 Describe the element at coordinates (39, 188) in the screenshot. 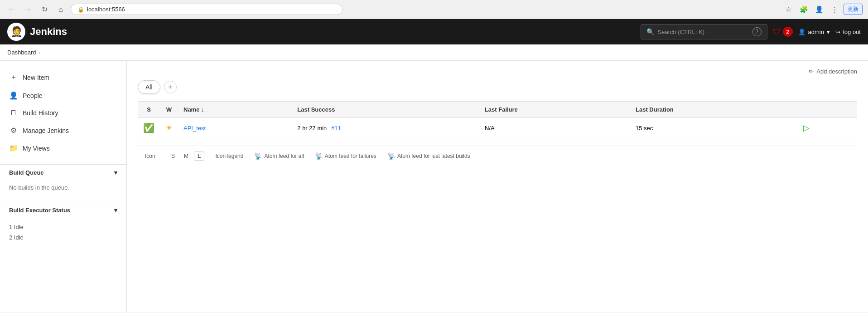

I see `build-queue-empty: No builds in the queue.` at that location.